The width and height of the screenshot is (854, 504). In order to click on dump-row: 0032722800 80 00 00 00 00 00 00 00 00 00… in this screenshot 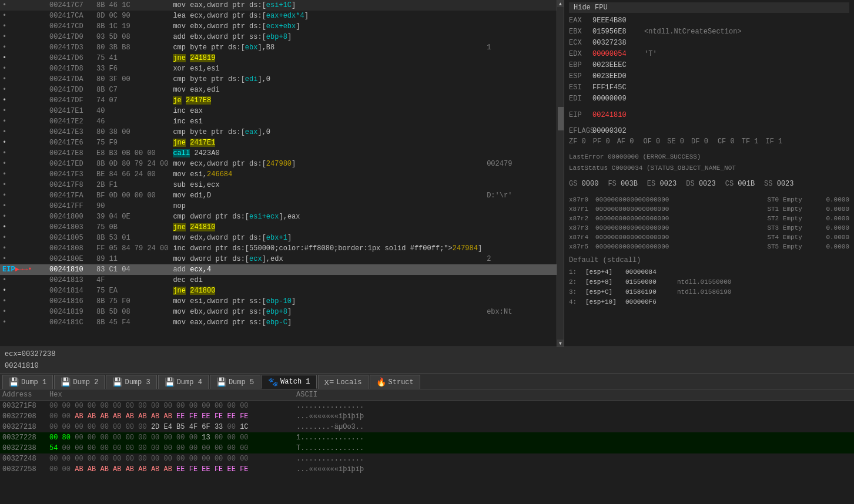, I will do `click(427, 438)`.